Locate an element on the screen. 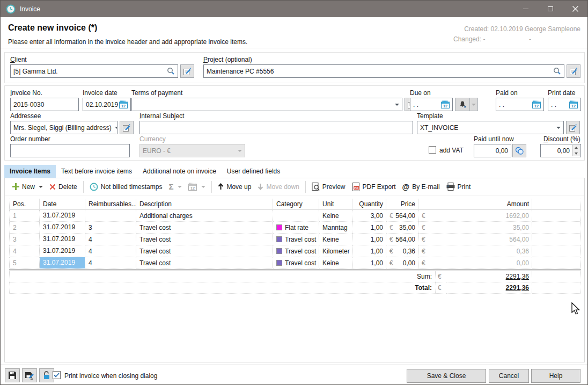 This screenshot has width=588, height=385. cell-amount: €35,00 is located at coordinates (475, 228).